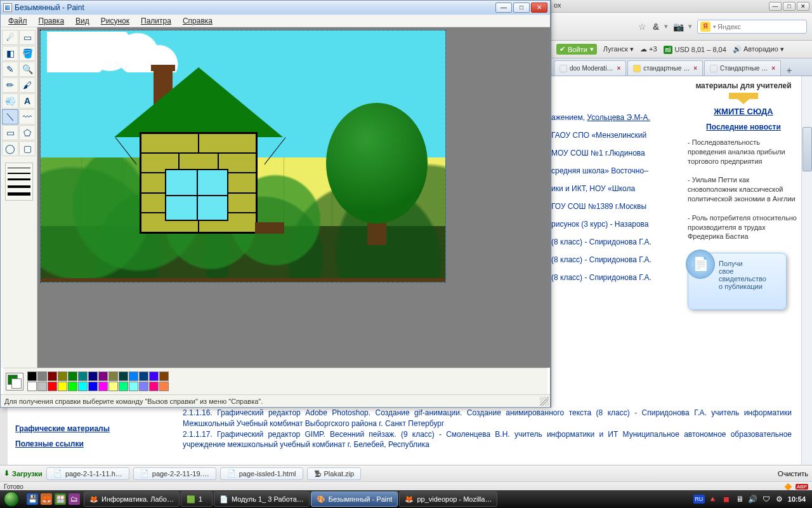 The height and width of the screenshot is (508, 812). What do you see at coordinates (27, 37) in the screenshot?
I see `tool-rect-select: ▭` at bounding box center [27, 37].